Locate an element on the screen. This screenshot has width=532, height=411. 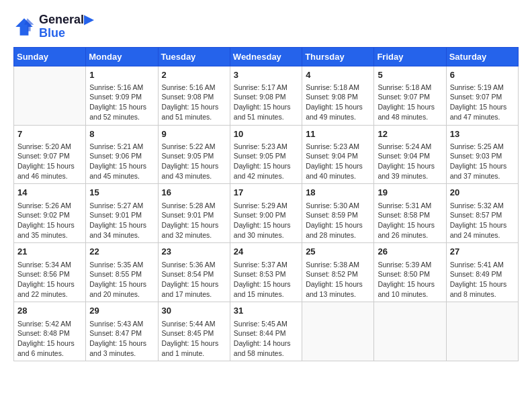
day-info: Sunset: 8:50 PM is located at coordinates (410, 274).